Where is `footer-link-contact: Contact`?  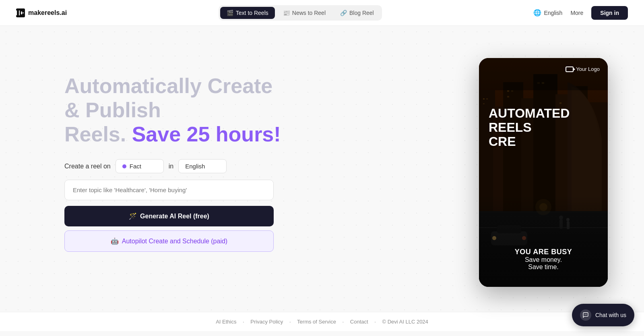
footer-link-contact: Contact is located at coordinates (359, 321).